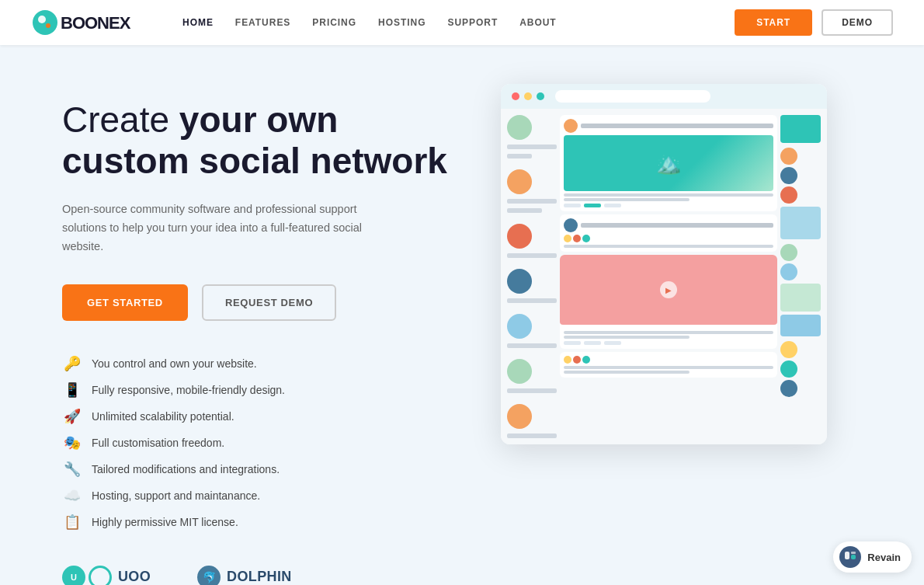 The width and height of the screenshot is (924, 585). Describe the element at coordinates (74, 575) in the screenshot. I see `uoo-icon: U` at that location.